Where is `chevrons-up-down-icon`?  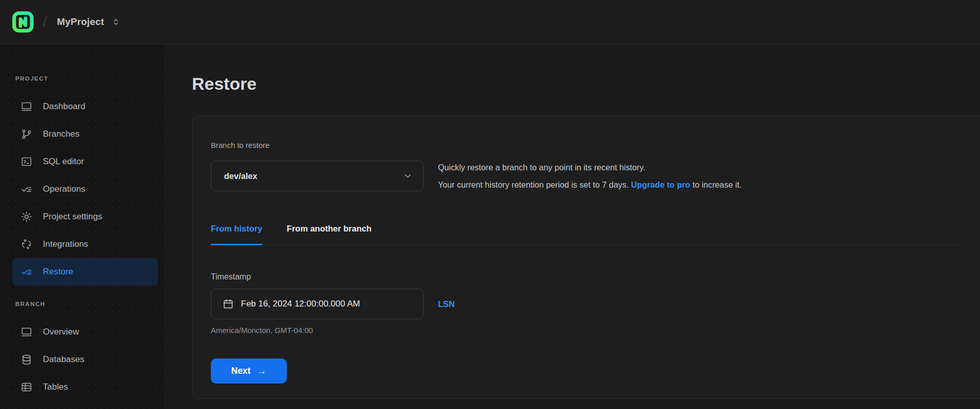
chevrons-up-down-icon is located at coordinates (116, 22).